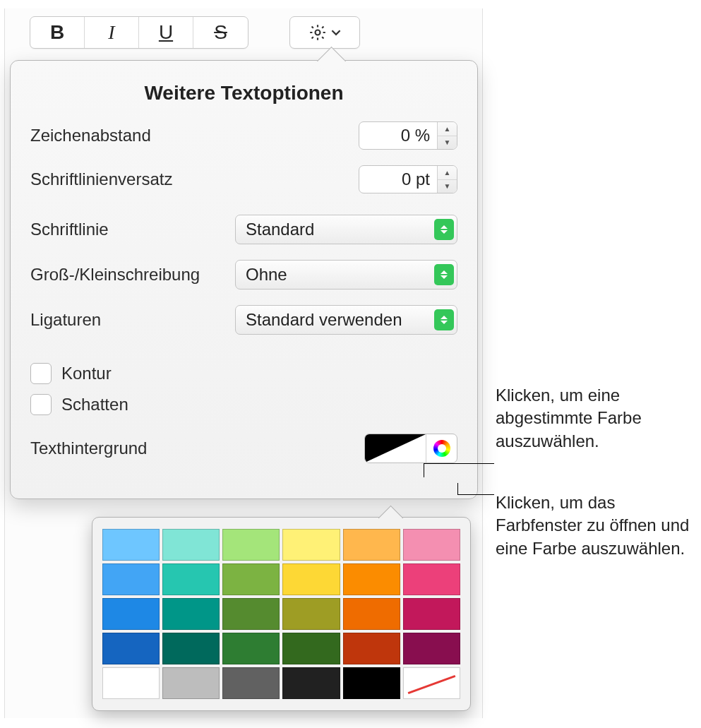 This screenshot has width=701, height=728. I want to click on schriftlinie-row: Schriftlinie Standard, so click(244, 229).